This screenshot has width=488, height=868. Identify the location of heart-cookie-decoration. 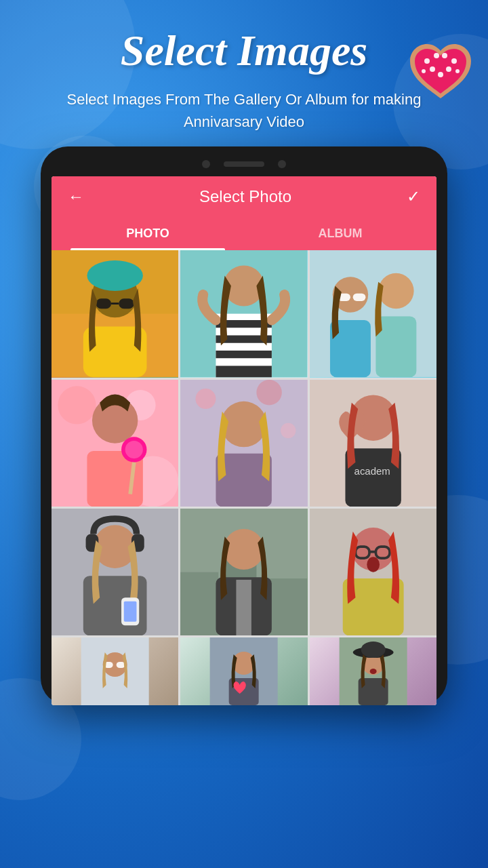
(441, 71).